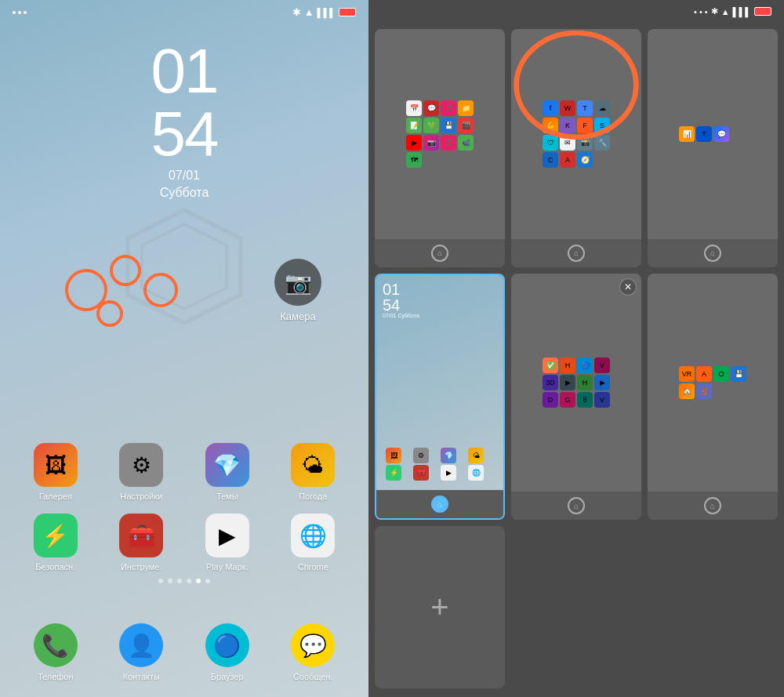 This screenshot has width=784, height=697. Describe the element at coordinates (227, 567) in the screenshot. I see `app-label-playstore: Play Марк.` at that location.